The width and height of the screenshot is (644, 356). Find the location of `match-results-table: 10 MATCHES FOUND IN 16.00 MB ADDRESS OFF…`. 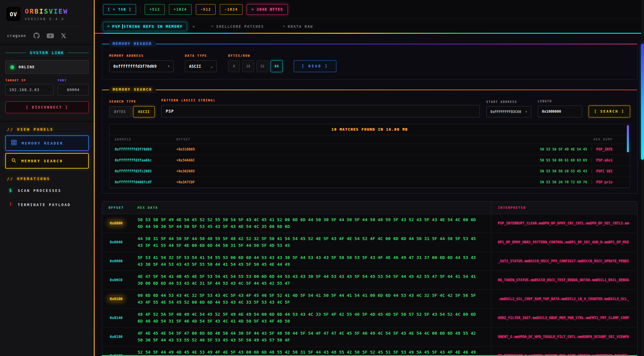

match-results-table: 10 MATCHES FOUND IN 16.00 MB ADDRESS OFF… is located at coordinates (370, 156).